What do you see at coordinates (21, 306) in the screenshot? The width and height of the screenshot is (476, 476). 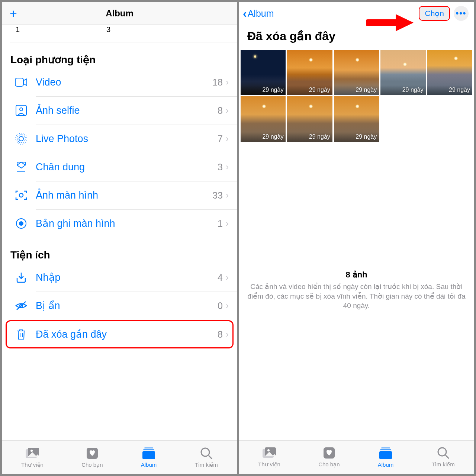 I see `hidden-icon` at bounding box center [21, 306].